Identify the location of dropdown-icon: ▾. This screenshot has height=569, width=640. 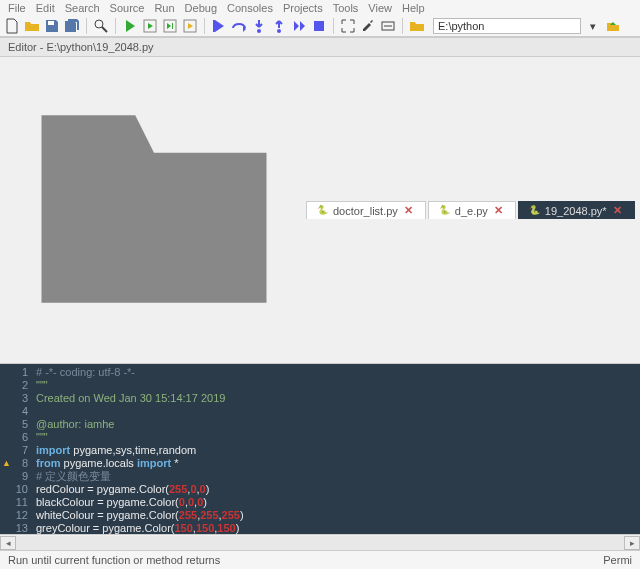
(593, 26).